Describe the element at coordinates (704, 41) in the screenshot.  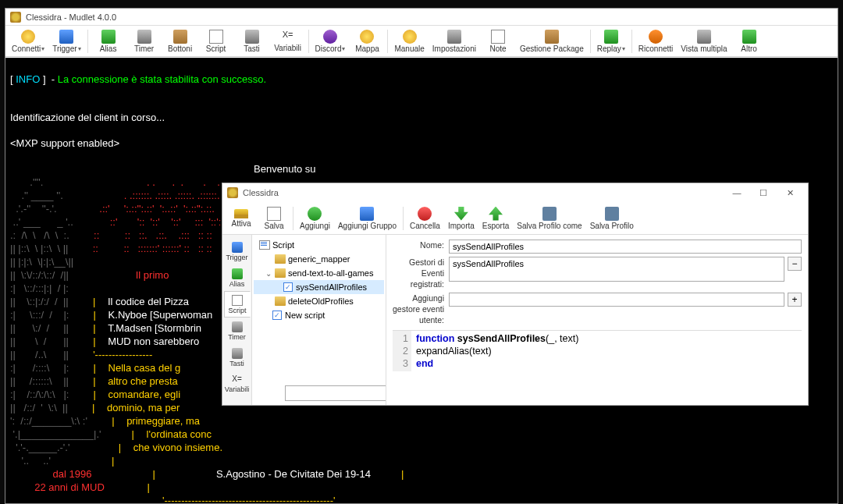
I see `toolbar-vista-multipla: Vista multipla` at that location.